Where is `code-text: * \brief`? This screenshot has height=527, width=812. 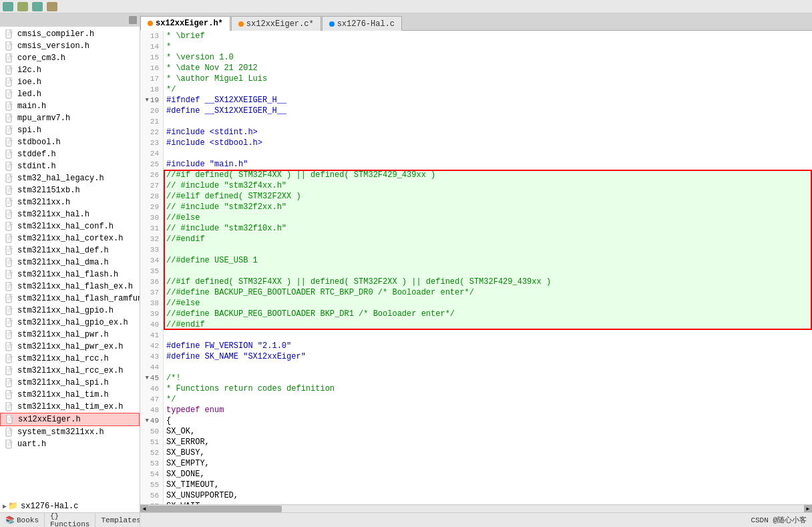
code-text: * \brief is located at coordinates (186, 36).